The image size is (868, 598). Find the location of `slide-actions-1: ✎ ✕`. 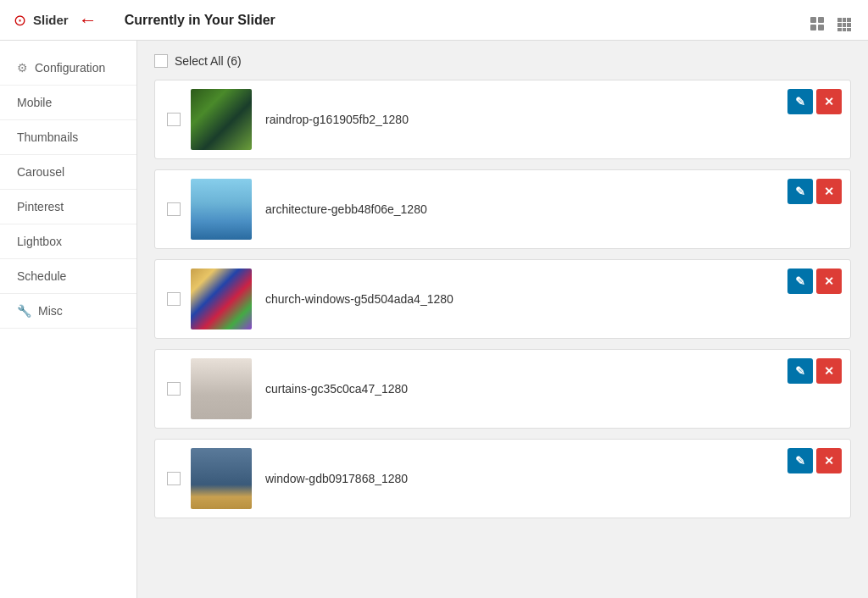

slide-actions-1: ✎ ✕ is located at coordinates (815, 102).